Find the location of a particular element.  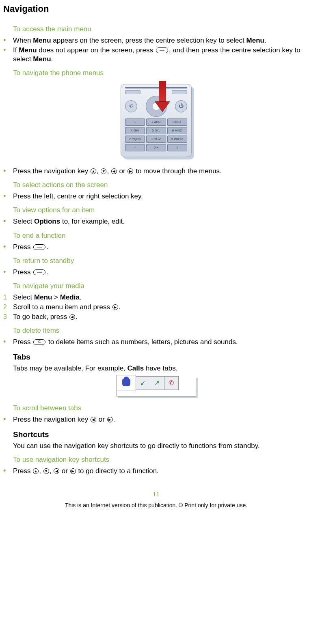

left-softkey-icon is located at coordinates (133, 92).